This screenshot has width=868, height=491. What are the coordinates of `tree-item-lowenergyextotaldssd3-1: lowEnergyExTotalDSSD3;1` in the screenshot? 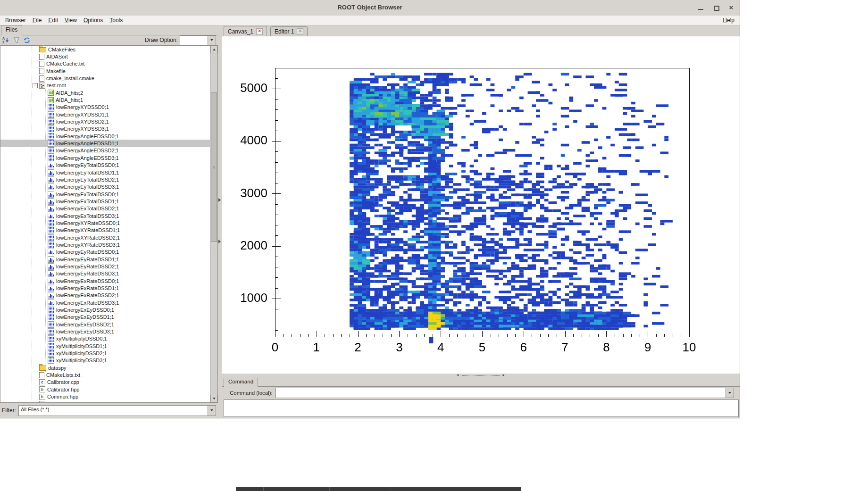 It's located at (106, 216).